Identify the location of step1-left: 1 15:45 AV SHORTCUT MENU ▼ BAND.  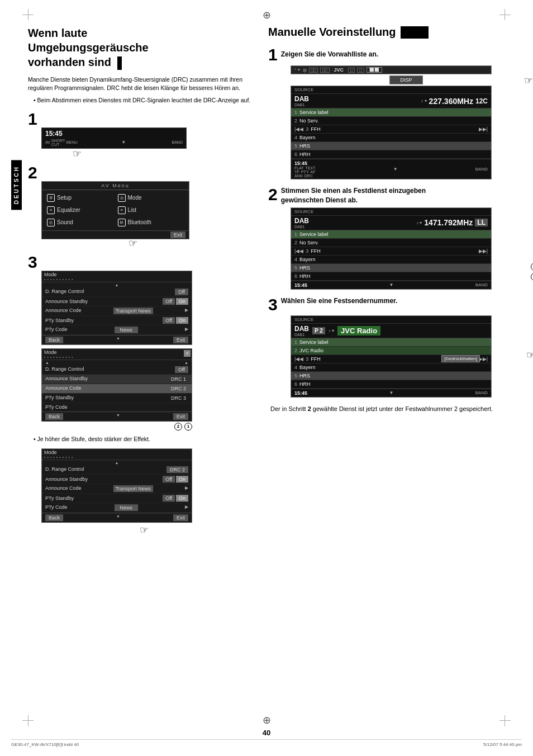
(142, 135).